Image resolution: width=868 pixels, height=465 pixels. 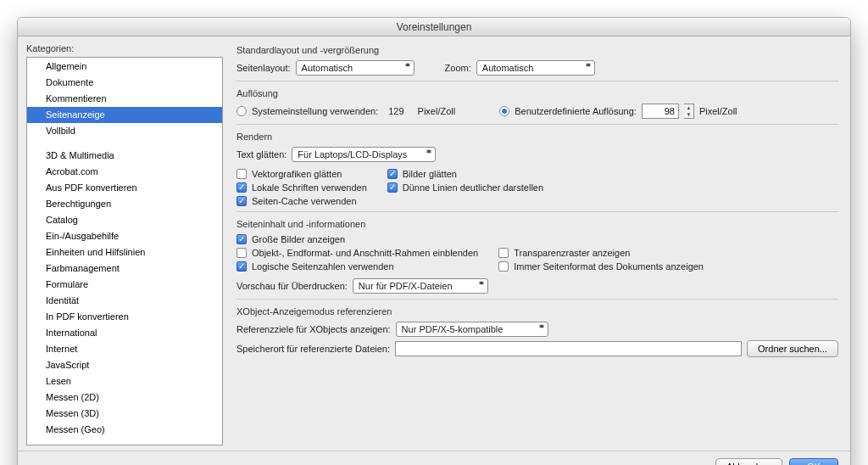 What do you see at coordinates (392, 188) in the screenshot?
I see `thinlines-checkbox` at bounding box center [392, 188].